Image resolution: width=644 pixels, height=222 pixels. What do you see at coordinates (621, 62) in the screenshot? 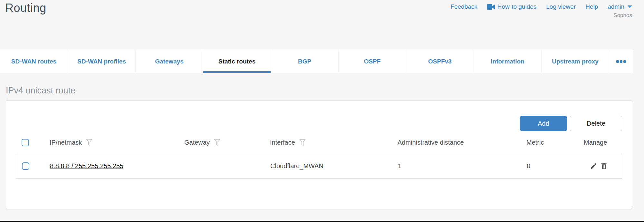
I see `more-tabs-button` at bounding box center [621, 62].